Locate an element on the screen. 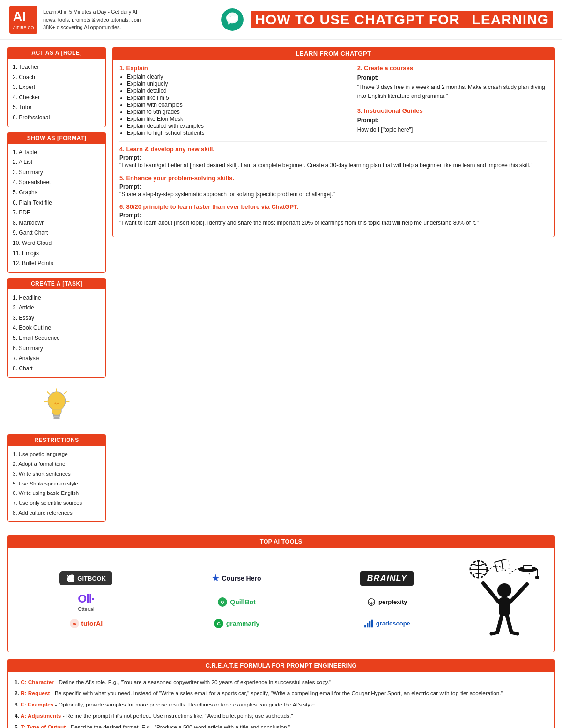 Image resolution: width=562 pixels, height=728 pixels. gradescope-logo: gradescope is located at coordinates (387, 624).